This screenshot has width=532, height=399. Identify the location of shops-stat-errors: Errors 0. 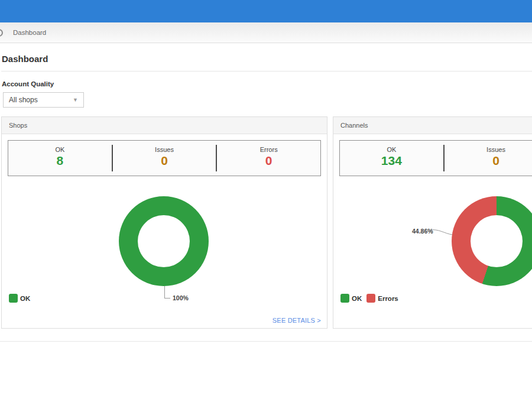
(268, 158).